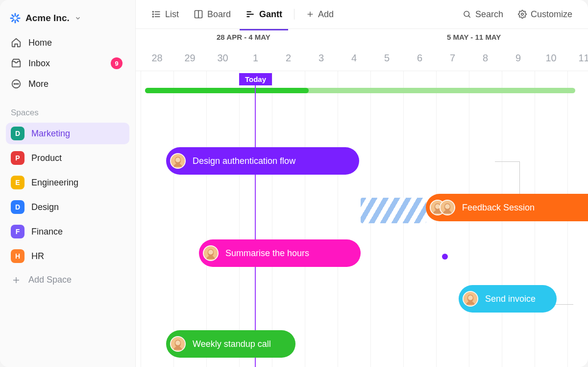 The width and height of the screenshot is (588, 367). I want to click on task-label: Feedback Session, so click(498, 208).